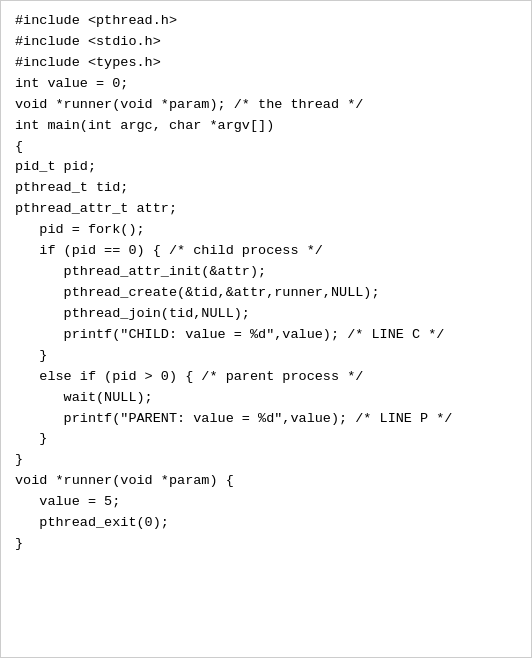  Describe the element at coordinates (266, 230) in the screenshot. I see `code-line: pid = fork();` at that location.